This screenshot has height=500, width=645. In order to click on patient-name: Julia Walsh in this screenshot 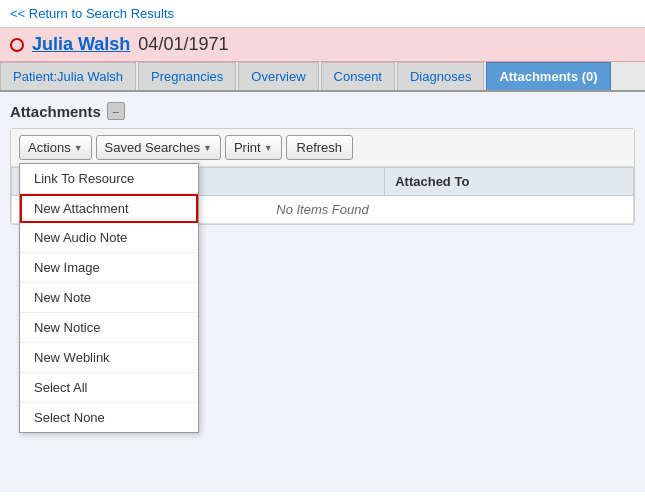, I will do `click(81, 44)`.